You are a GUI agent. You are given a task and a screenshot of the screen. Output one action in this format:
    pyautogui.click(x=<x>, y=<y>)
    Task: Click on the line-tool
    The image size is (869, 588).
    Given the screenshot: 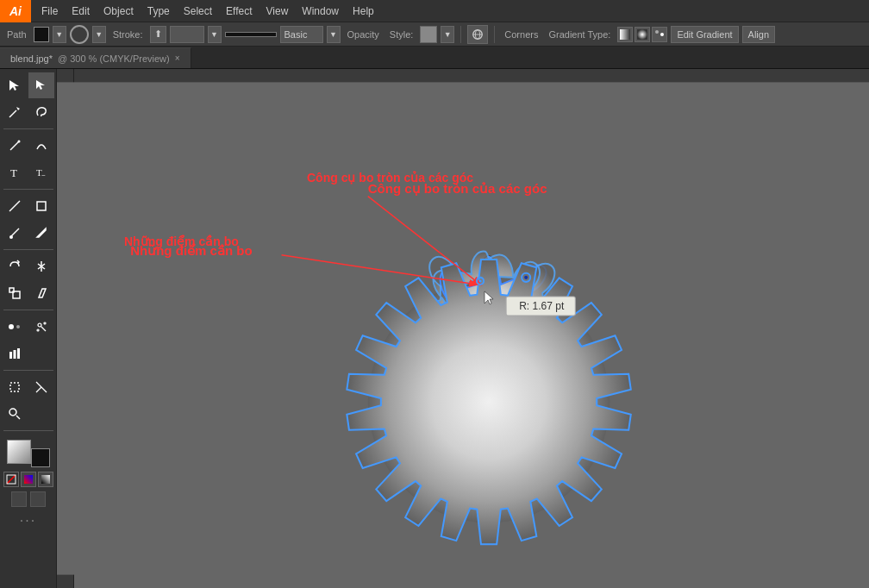 What is the action you would take?
    pyautogui.click(x=15, y=206)
    